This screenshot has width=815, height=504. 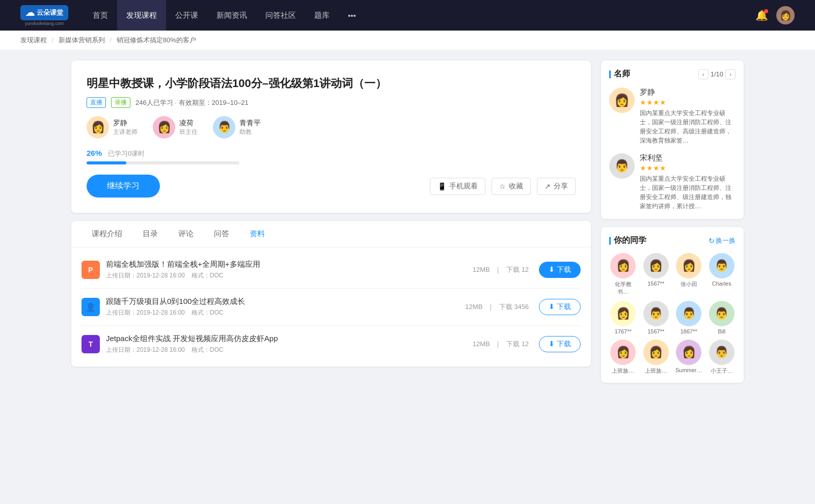 What do you see at coordinates (175, 127) in the screenshot?
I see `teacher-1: 👩 凌荷 班主任` at bounding box center [175, 127].